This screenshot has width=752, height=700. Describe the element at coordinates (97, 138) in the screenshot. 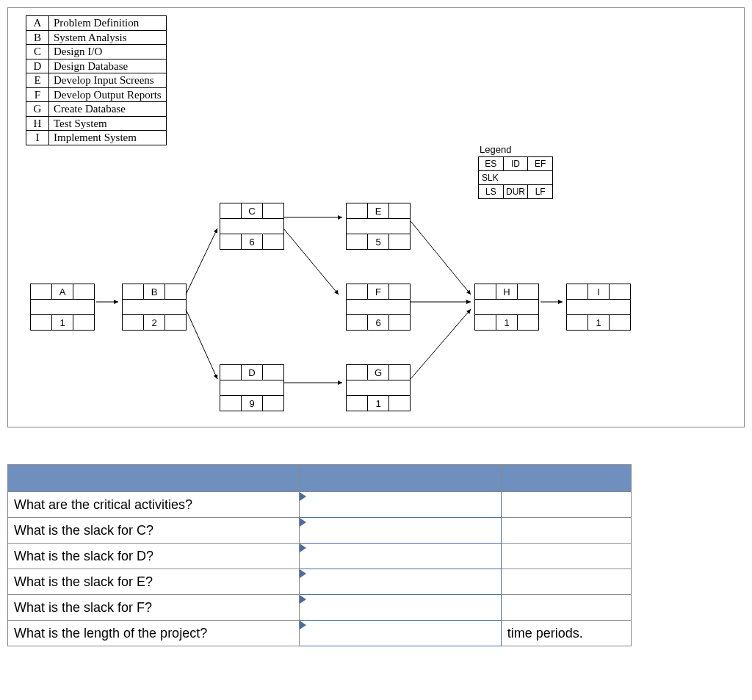

I see `table-row: IImplement System` at that location.